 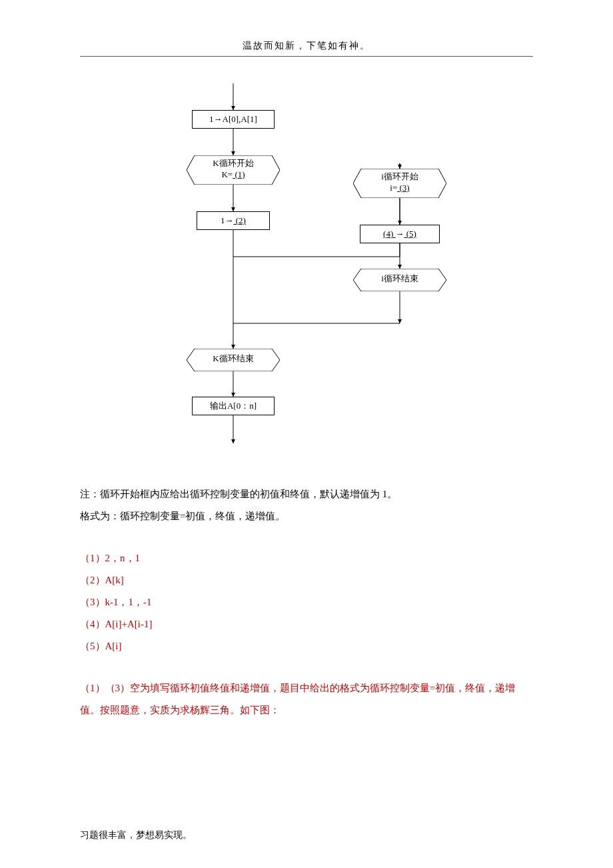 I want to click on flow-box-assign: 1→ (2), so click(x=233, y=221).